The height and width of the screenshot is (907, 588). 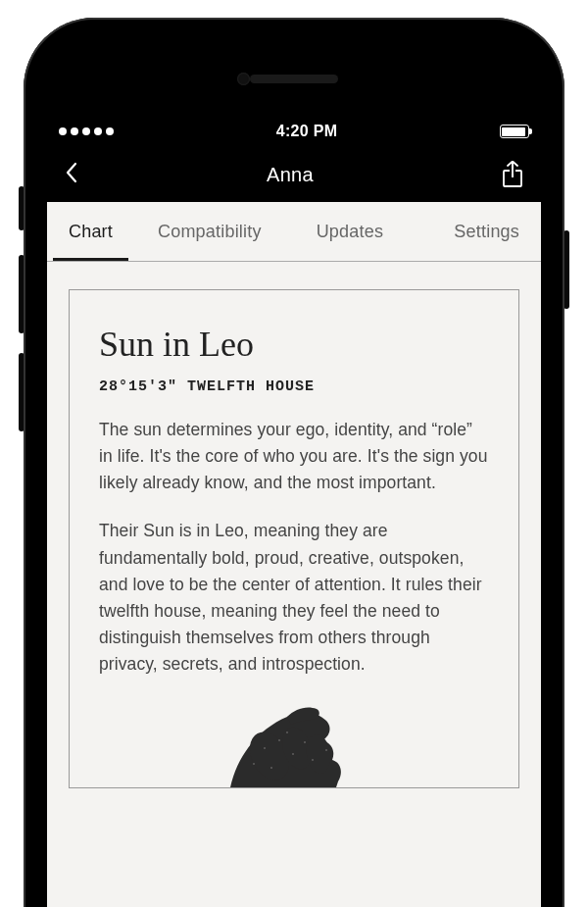 What do you see at coordinates (294, 344) in the screenshot?
I see `card-title: Sun in Leo` at bounding box center [294, 344].